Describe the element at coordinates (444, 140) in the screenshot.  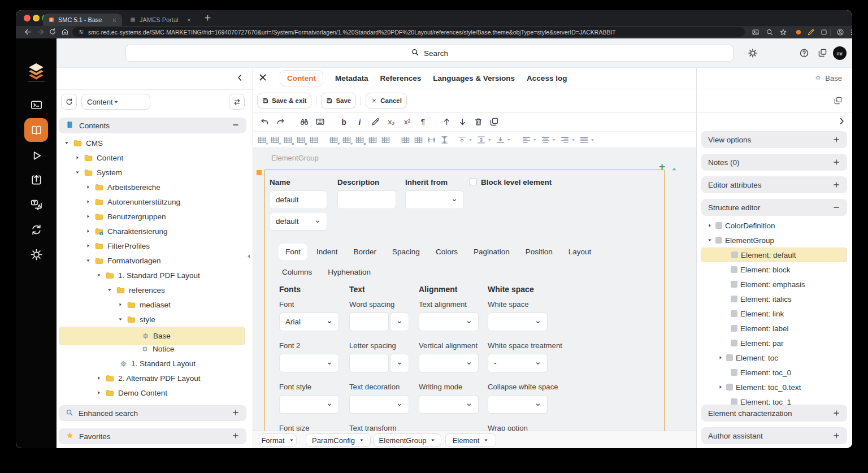
I see `table-height-icon` at that location.